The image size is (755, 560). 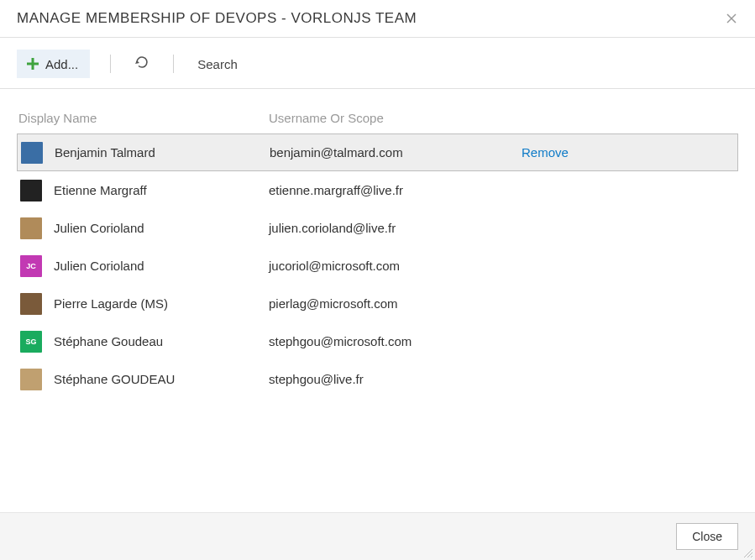 What do you see at coordinates (395, 118) in the screenshot?
I see `column-header-username: Username Or Scope` at bounding box center [395, 118].